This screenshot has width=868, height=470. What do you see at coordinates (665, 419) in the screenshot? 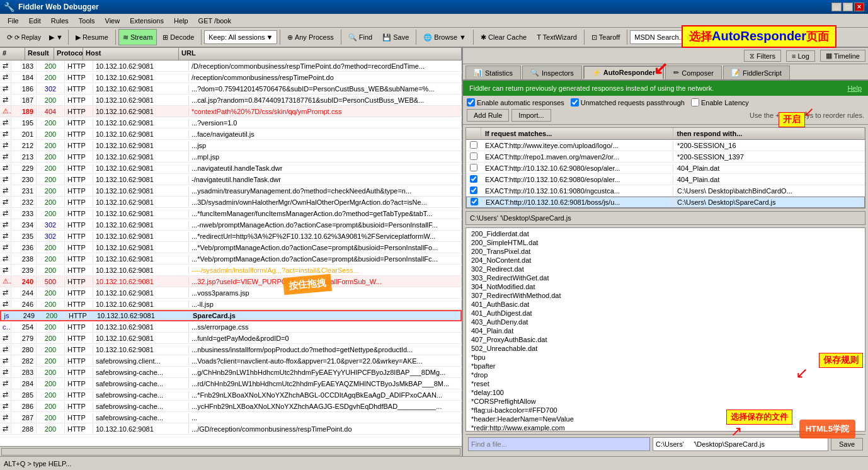
I see `list-item: *header:HeaderName=NewValue` at bounding box center [665, 419].